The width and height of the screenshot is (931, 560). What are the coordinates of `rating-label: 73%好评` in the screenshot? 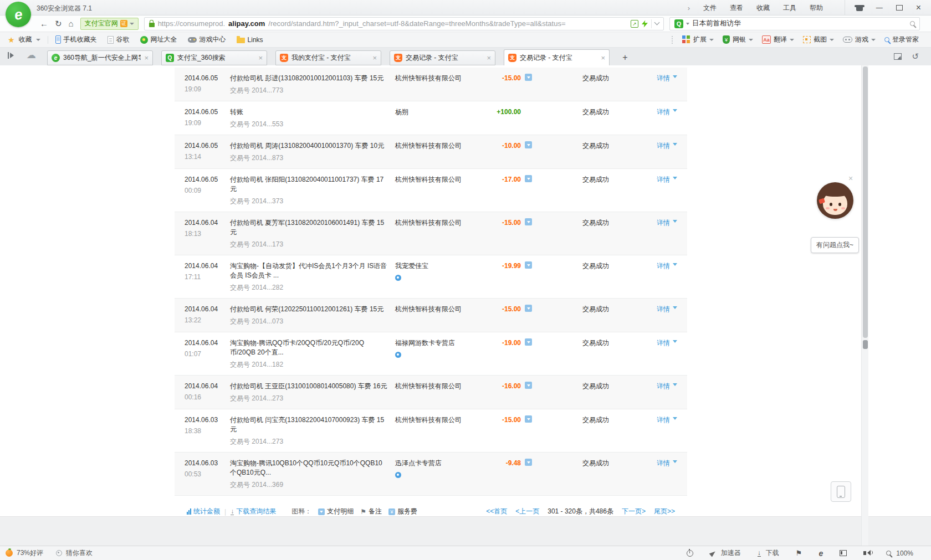 It's located at (30, 553).